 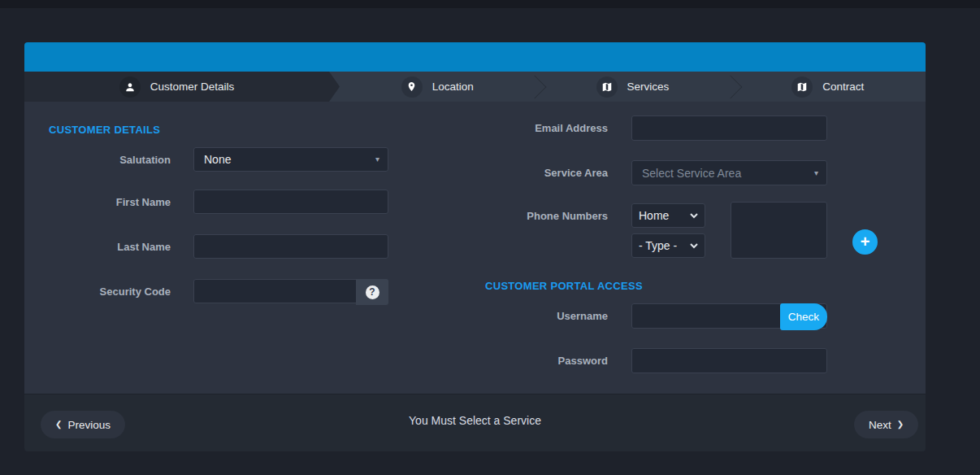 What do you see at coordinates (539, 129) in the screenshot?
I see `email-label: Email Address` at bounding box center [539, 129].